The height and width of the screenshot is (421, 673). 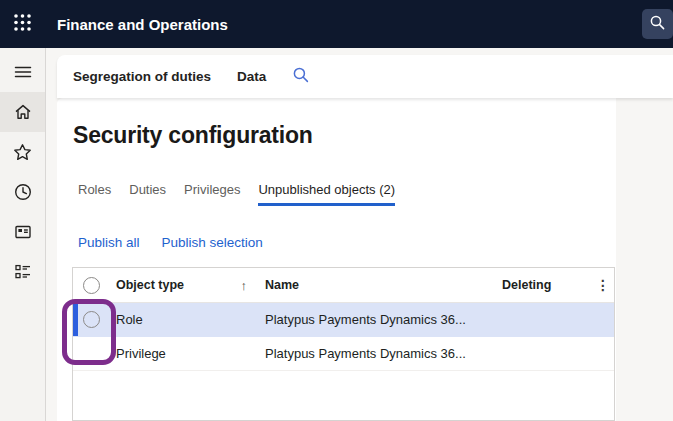 I want to click on hamburger-icon, so click(x=23, y=72).